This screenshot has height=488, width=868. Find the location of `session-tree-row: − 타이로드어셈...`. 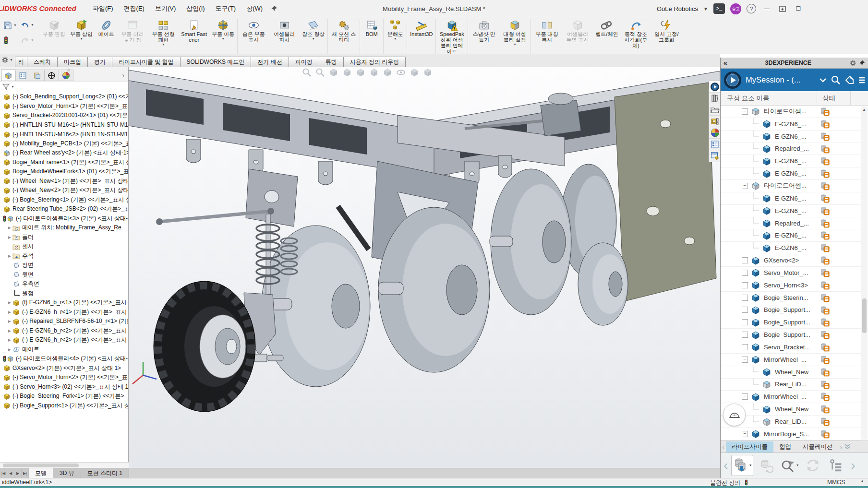

session-tree-row: − 타이로드어셈... is located at coordinates (791, 112).